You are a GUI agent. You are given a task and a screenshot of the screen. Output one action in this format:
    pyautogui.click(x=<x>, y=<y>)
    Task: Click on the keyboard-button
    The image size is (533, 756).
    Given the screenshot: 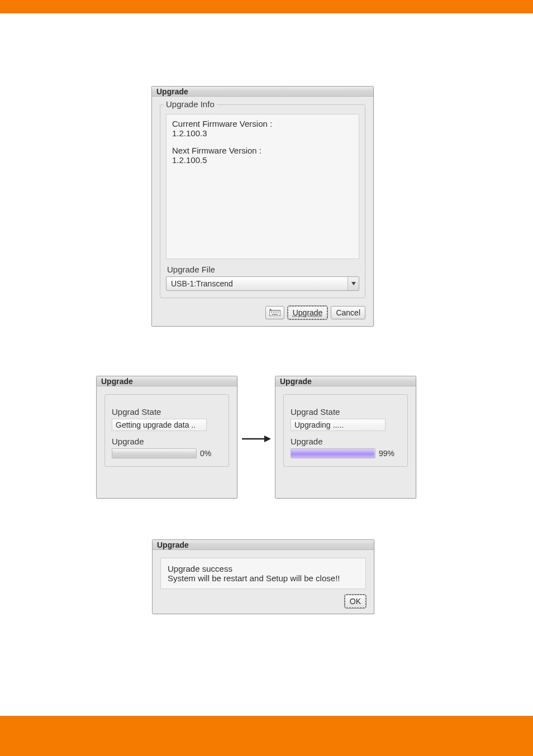 What is the action you would take?
    pyautogui.click(x=275, y=313)
    